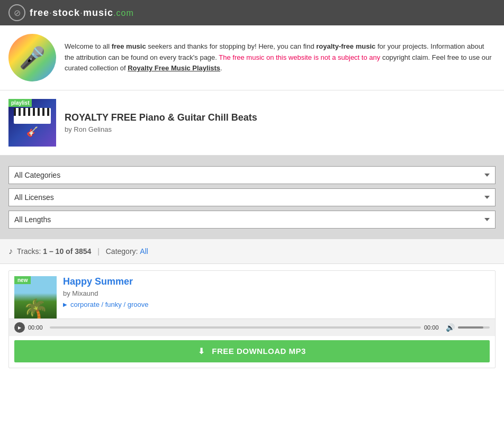  Describe the element at coordinates (252, 220) in the screenshot. I see `lengths-select: All Lengths 0-30s 30s-1min 1-3min 3-5min…` at that location.